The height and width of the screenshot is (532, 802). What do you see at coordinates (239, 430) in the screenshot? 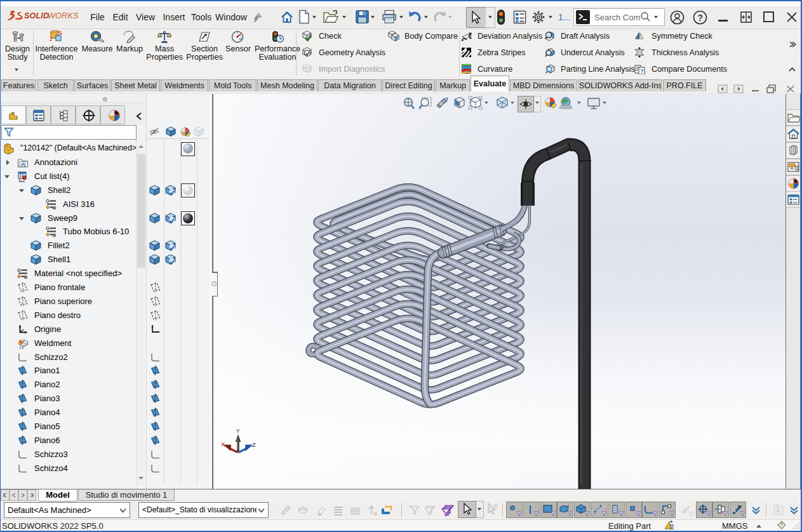
I see `svg-text: Y` at bounding box center [239, 430].